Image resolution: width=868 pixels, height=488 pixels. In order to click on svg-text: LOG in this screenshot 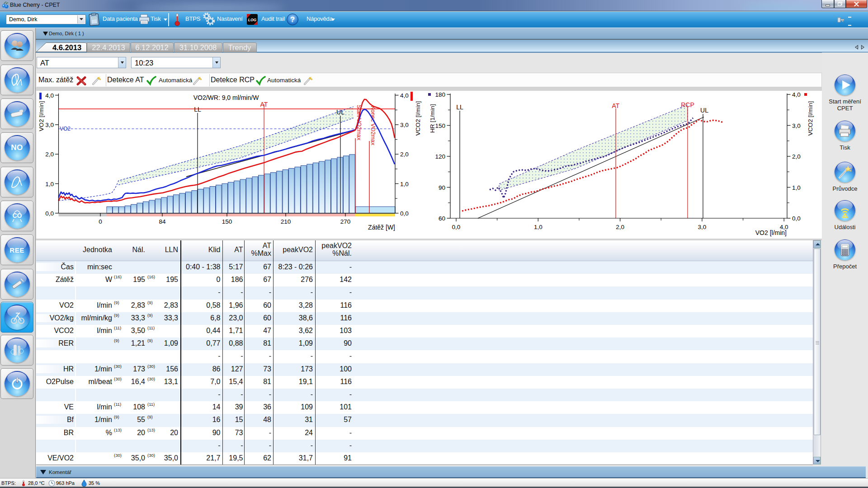, I will do `click(252, 20)`.